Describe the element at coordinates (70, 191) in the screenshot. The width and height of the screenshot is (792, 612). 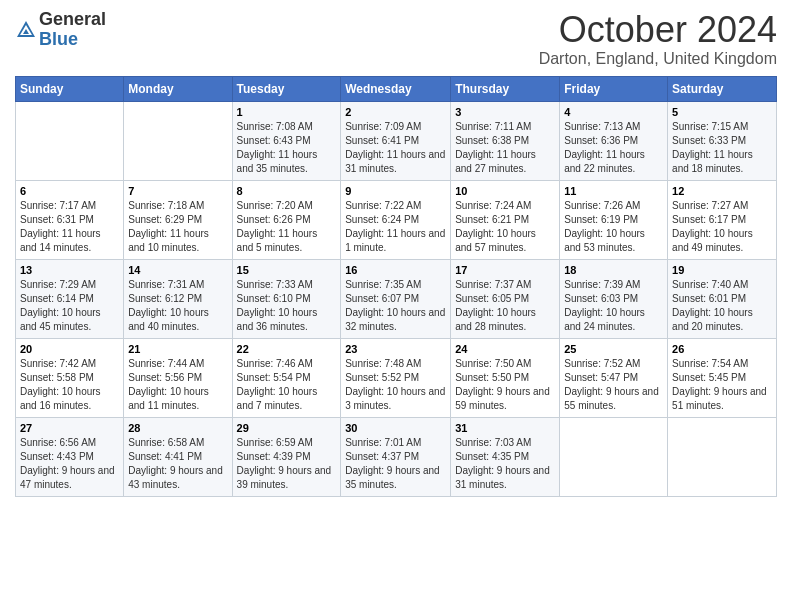
I see `day-number: 6` at that location.